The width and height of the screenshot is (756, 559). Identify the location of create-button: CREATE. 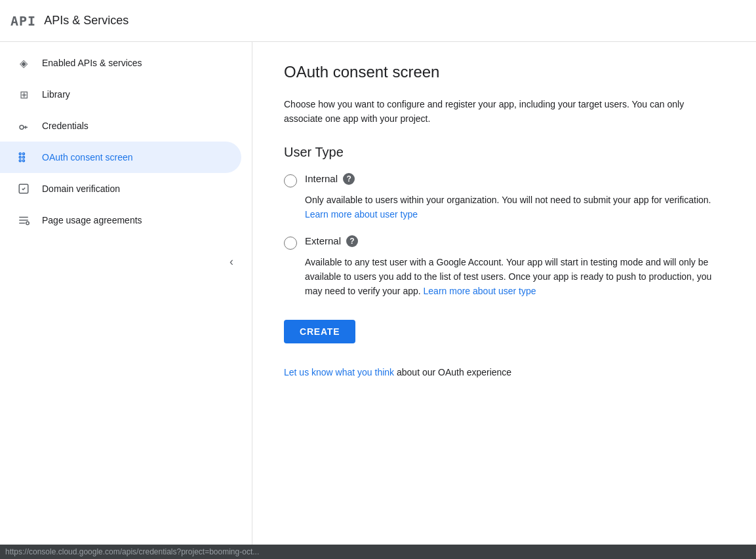
(320, 332).